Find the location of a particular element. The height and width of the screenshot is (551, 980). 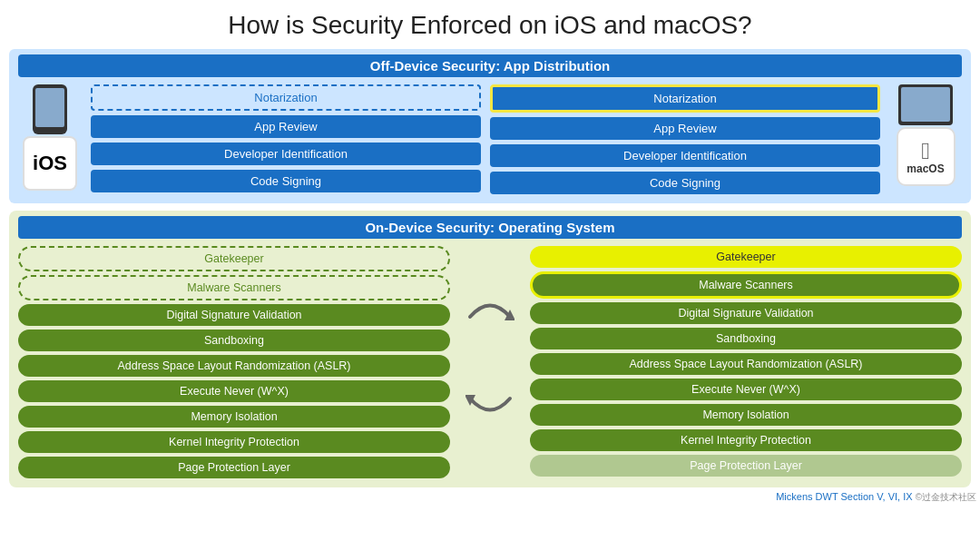

bottom-section-header: On-Device Security: Operating System is located at coordinates (490, 227).